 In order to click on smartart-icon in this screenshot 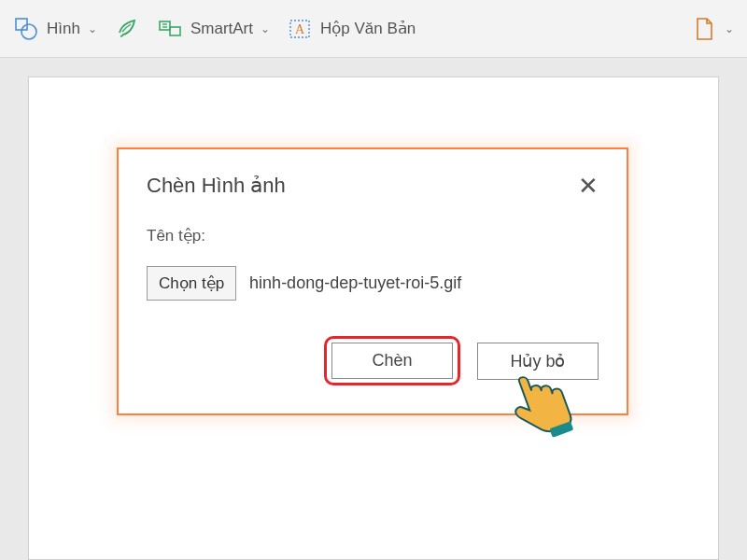, I will do `click(170, 29)`.